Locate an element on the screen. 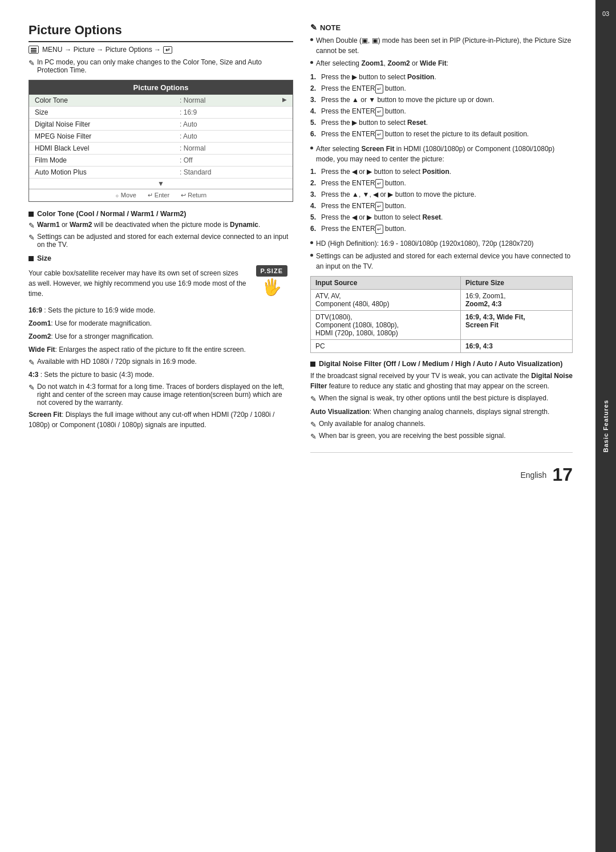 This screenshot has width=616, height=852. size-169: 16:9 : Sets the picture to 16:9 wide mod… is located at coordinates (161, 310).